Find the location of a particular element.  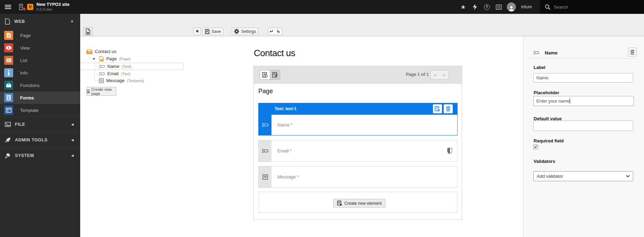

create-new-element-button: Create new element is located at coordinates (359, 203).